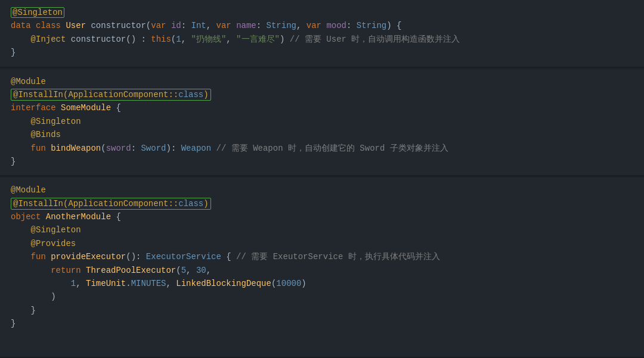 The height and width of the screenshot is (358, 644). What do you see at coordinates (322, 13) in the screenshot?
I see `line-b1l1: @Singleton` at bounding box center [322, 13].